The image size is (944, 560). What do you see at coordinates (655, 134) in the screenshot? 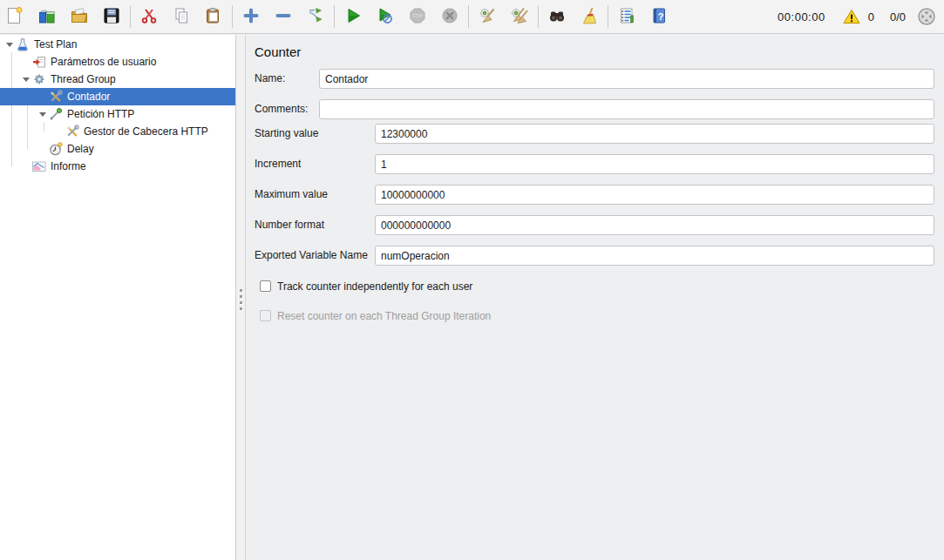
I see `starting-value-input` at bounding box center [655, 134].